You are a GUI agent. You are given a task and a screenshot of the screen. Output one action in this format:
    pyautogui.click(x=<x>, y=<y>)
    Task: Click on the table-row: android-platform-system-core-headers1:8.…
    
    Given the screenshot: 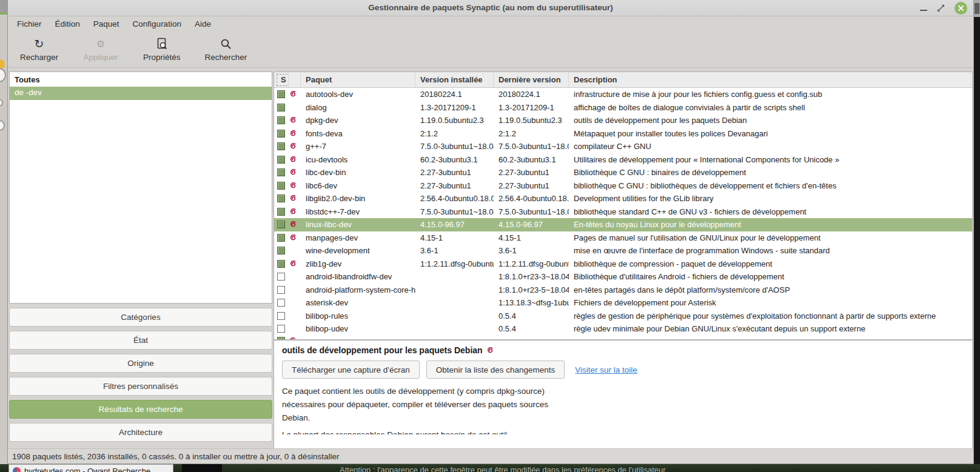 What is the action you would take?
    pyautogui.click(x=623, y=290)
    